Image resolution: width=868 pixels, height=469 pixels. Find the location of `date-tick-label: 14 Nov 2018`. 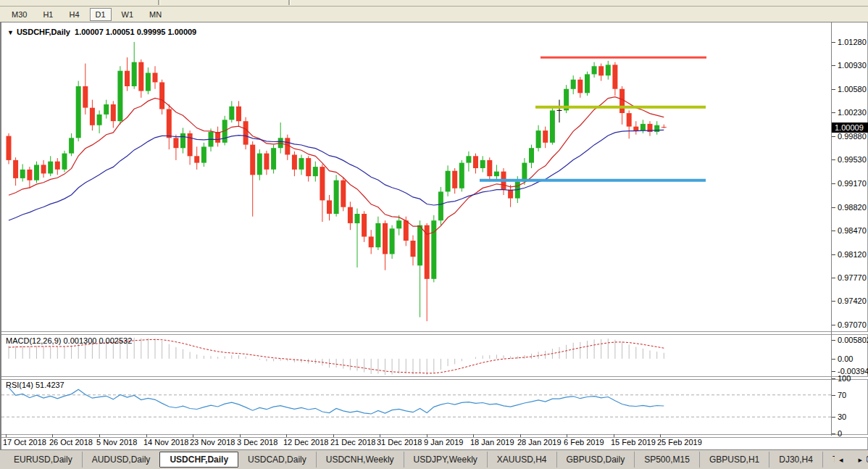

date-tick-label: 14 Nov 2018 is located at coordinates (166, 442).